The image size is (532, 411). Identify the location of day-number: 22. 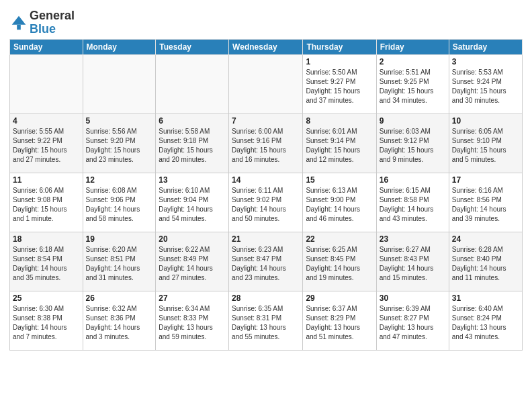
(339, 239).